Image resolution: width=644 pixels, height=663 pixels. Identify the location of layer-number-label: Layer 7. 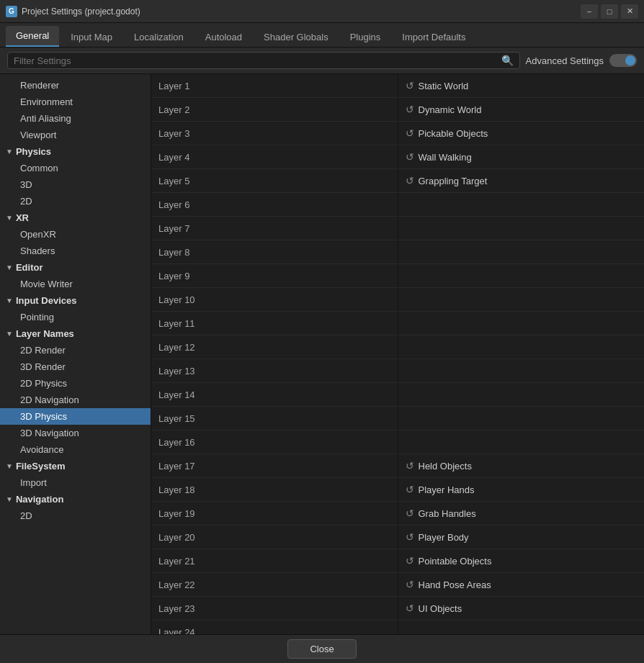
(187, 229).